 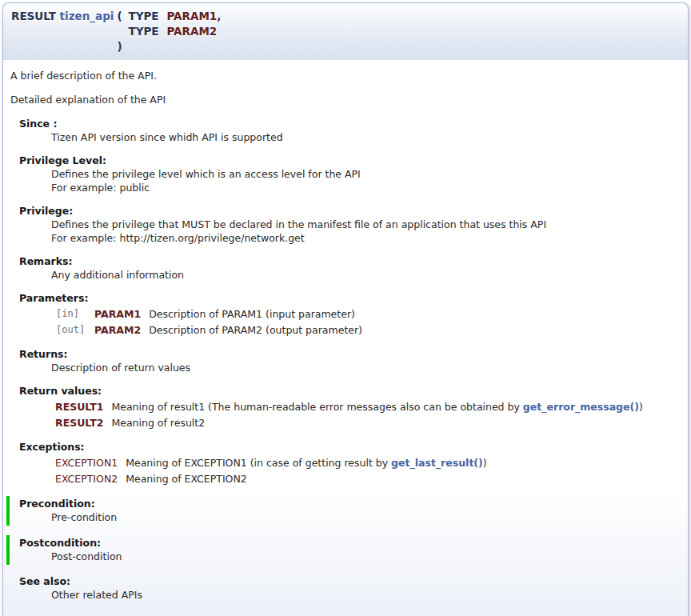 I want to click on section-return-values: Return values: RESULT1 Meaning of result…, so click(x=344, y=407).